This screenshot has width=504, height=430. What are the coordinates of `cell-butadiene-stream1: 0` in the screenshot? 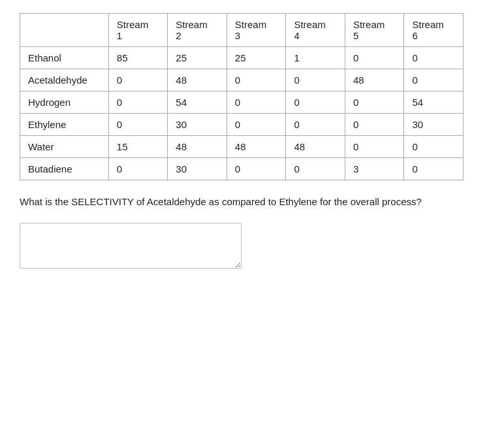 It's located at (138, 169).